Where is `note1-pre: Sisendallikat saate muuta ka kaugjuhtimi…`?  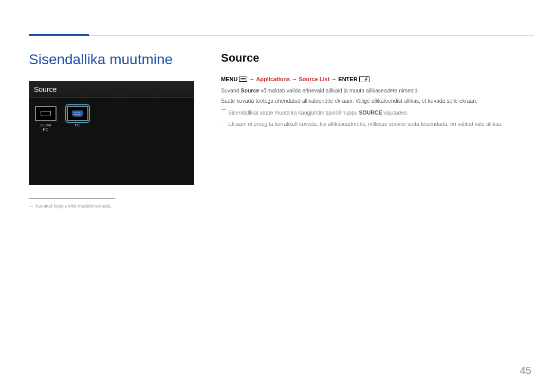
note1-pre: Sisendallikat saate muuta ka kaugjuhtimi… is located at coordinates (294, 113).